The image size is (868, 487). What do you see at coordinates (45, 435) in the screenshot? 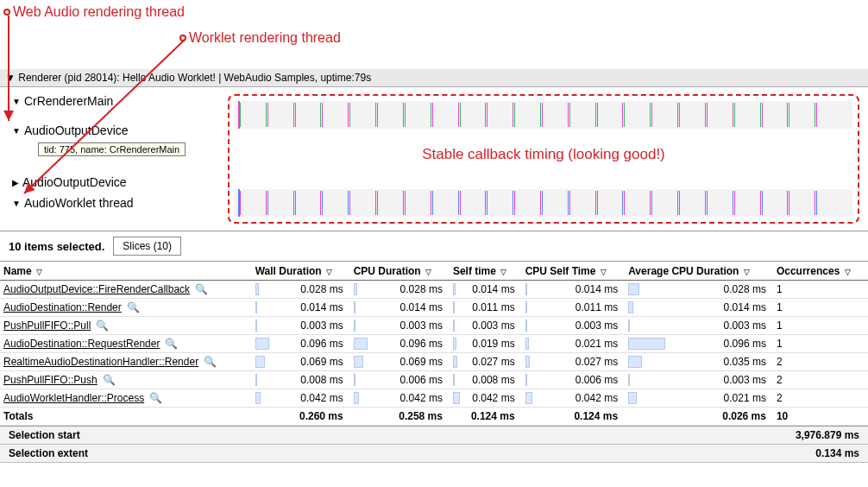
I see `selection-start-label: Selection start` at bounding box center [45, 435].